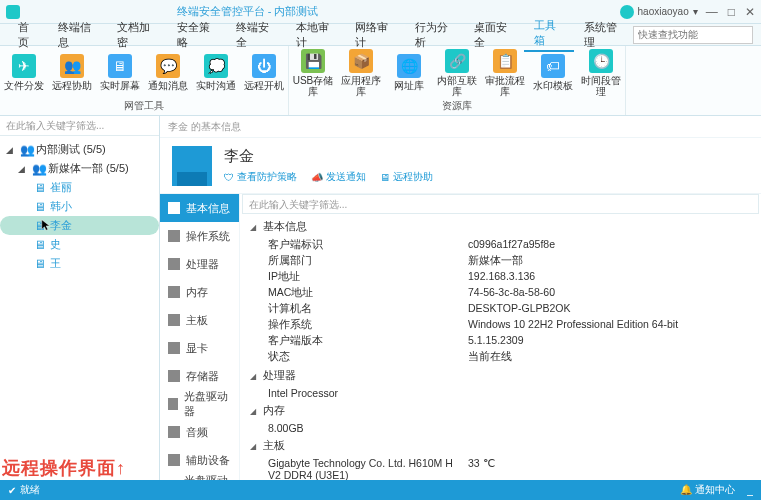 The image size is (761, 500). I want to click on nav-aux: 辅助设备, so click(200, 460).